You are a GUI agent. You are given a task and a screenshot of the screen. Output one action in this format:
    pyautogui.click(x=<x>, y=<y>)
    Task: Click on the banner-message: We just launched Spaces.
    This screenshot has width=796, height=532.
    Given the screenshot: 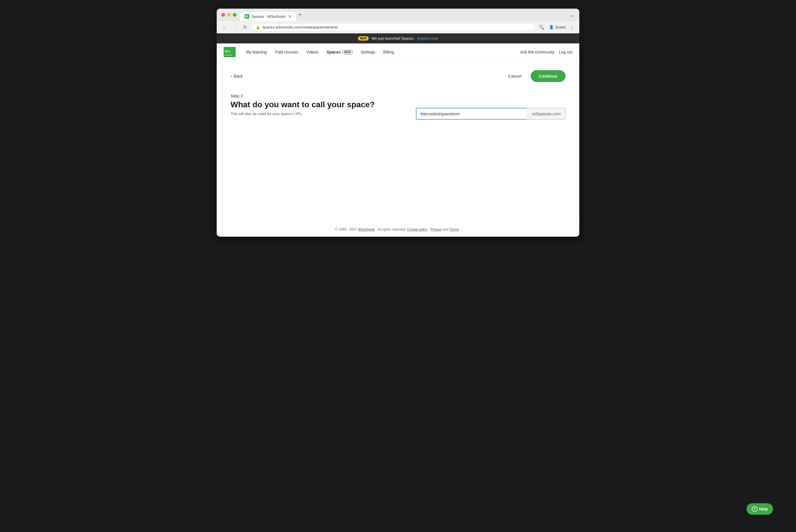 What is the action you would take?
    pyautogui.click(x=393, y=39)
    